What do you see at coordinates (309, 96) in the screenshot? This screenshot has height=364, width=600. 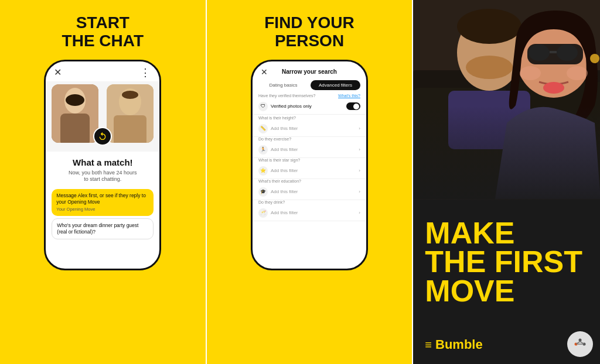 I see `verified-section-label: Have they verified themselves? What's th…` at bounding box center [309, 96].